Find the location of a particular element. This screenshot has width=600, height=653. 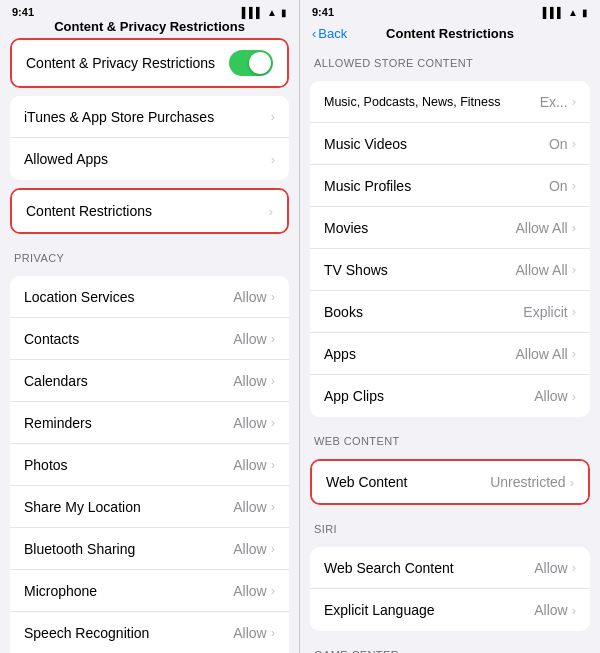

web-content-label: Web Content is located at coordinates (408, 482).